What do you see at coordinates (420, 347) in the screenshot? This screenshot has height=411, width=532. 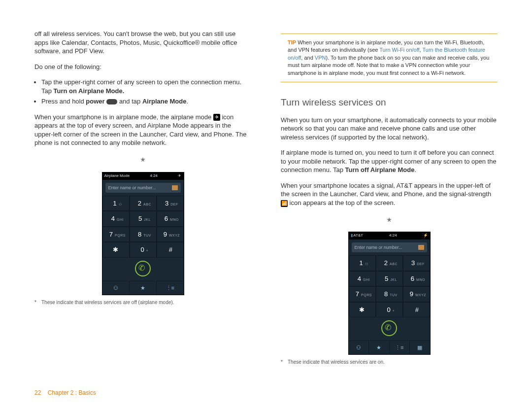 I see `bottom-bar-icon: ▦` at bounding box center [420, 347].